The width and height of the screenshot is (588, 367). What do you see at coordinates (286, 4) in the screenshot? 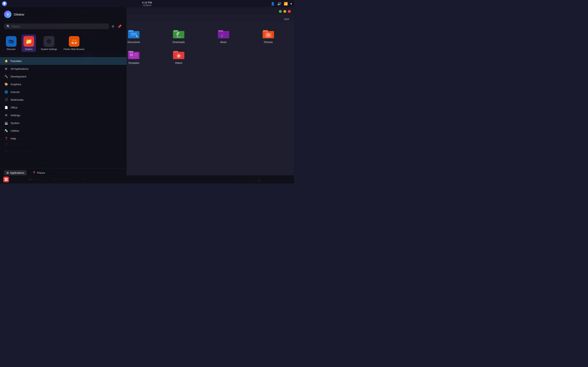
I see `network-icon: 📶` at bounding box center [286, 4].